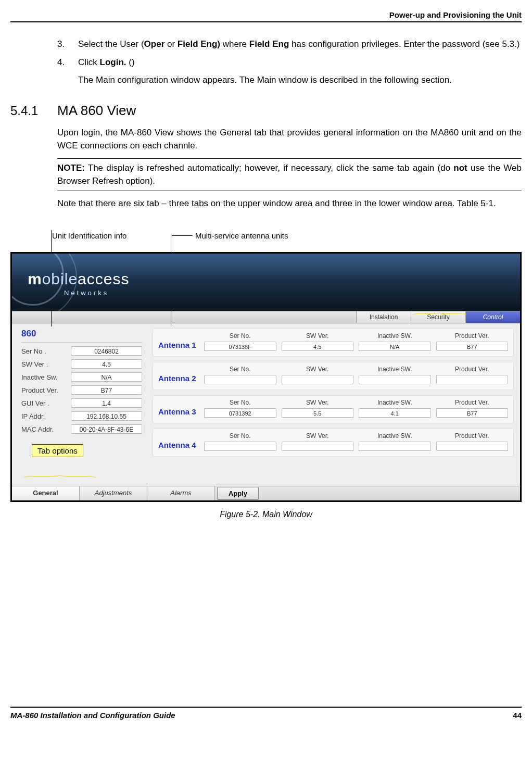  I want to click on info-label: MAC Addr., so click(46, 429).